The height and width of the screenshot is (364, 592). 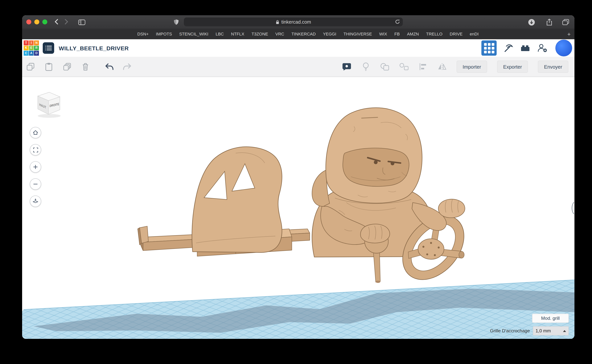 I want to click on notes-icon, so click(x=347, y=67).